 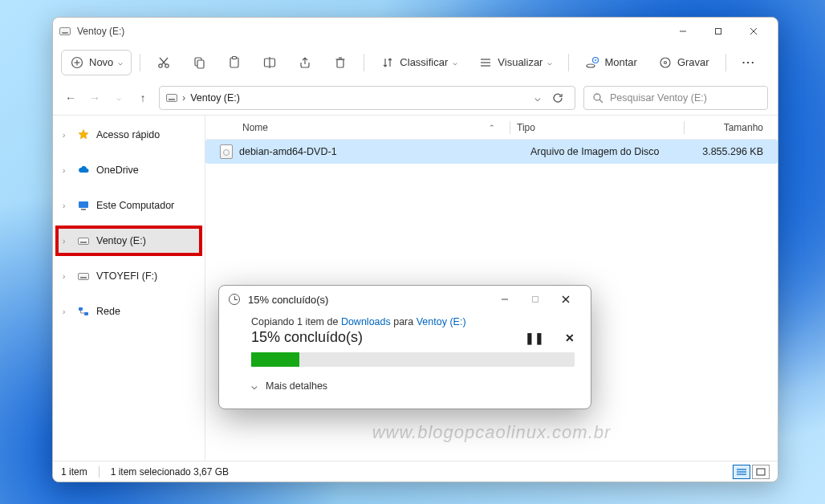 I want to click on breadcrumb: › Ventoy (E:) ⌵, so click(x=368, y=98).